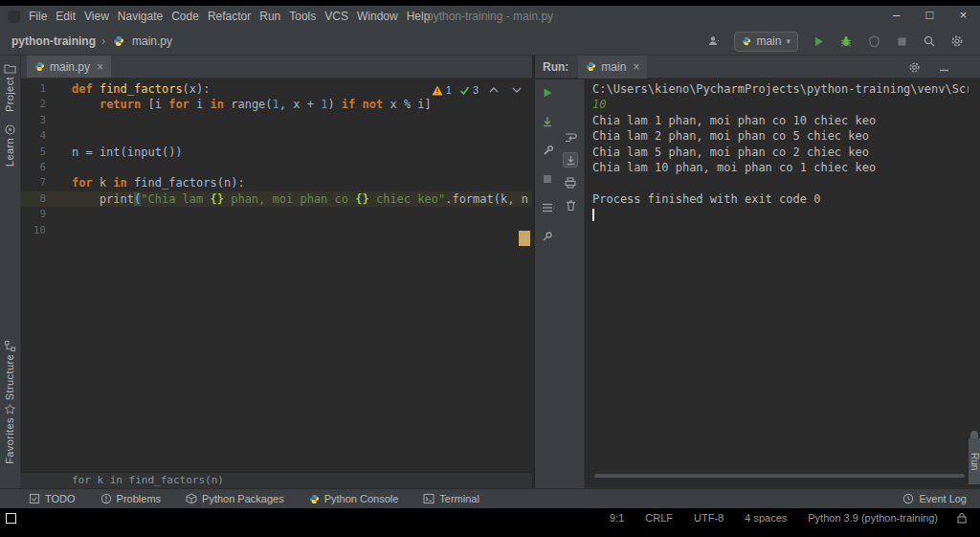 The image size is (980, 537). I want to click on console-line: Chia lam 5 phan, moi phan co 2 chiec keo, so click(781, 152).